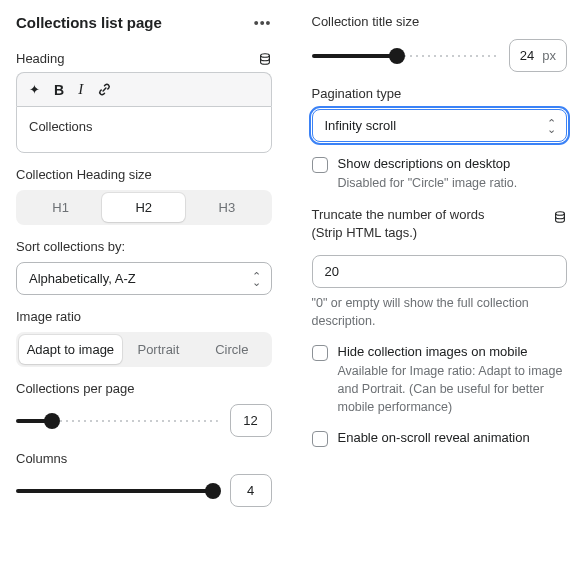 This screenshot has height=564, width=583. Describe the element at coordinates (440, 126) in the screenshot. I see `pagination-select: Infinity scroll ⌃⌄` at that location.